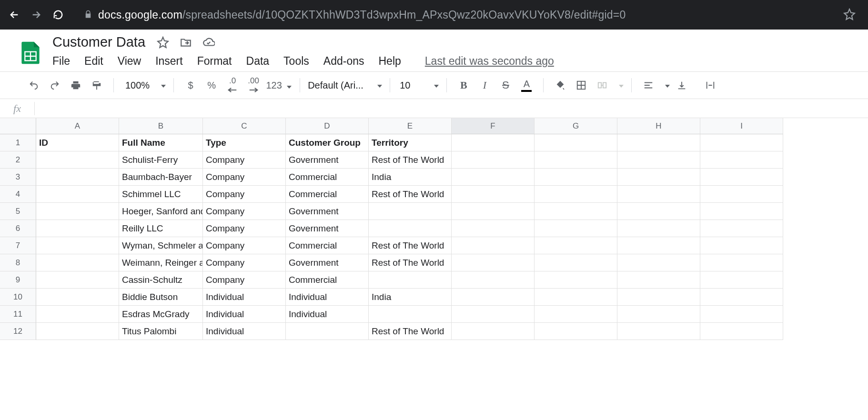 This screenshot has width=868, height=420. I want to click on cell: Esdras McGrady, so click(161, 314).